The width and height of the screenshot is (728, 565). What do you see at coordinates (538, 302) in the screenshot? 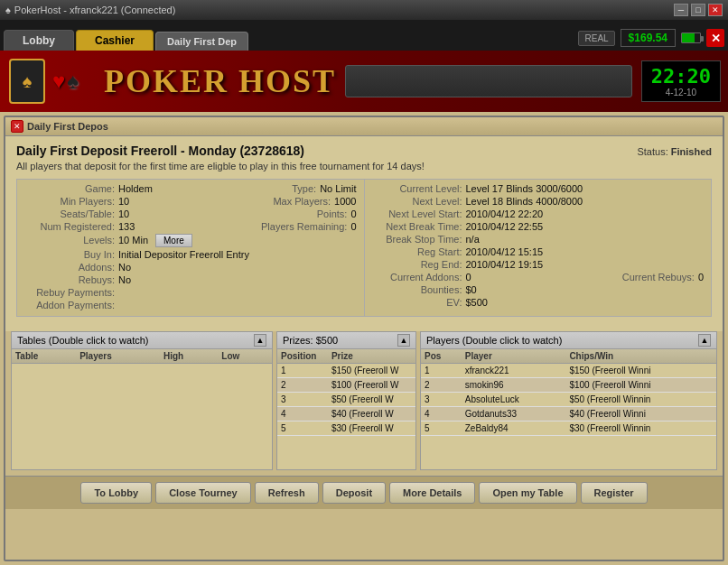
I see `ev-row: EV: $500` at bounding box center [538, 302].